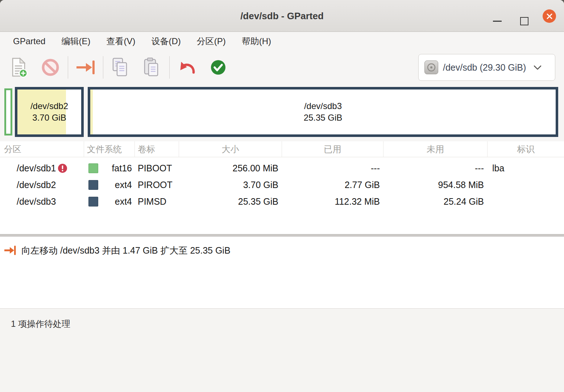  What do you see at coordinates (187, 67) in the screenshot?
I see `undo-arrow-icon` at bounding box center [187, 67].